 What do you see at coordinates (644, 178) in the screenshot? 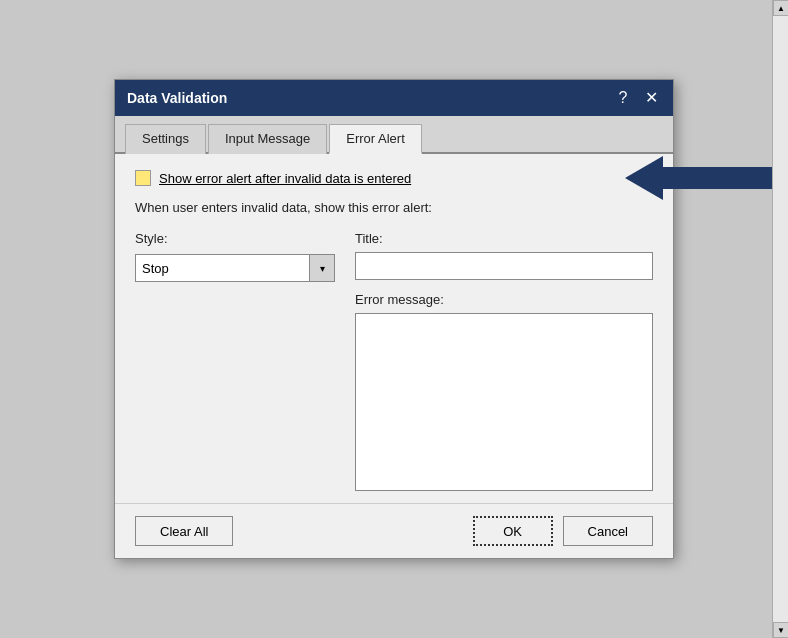
I see `arrow-head` at bounding box center [644, 178].